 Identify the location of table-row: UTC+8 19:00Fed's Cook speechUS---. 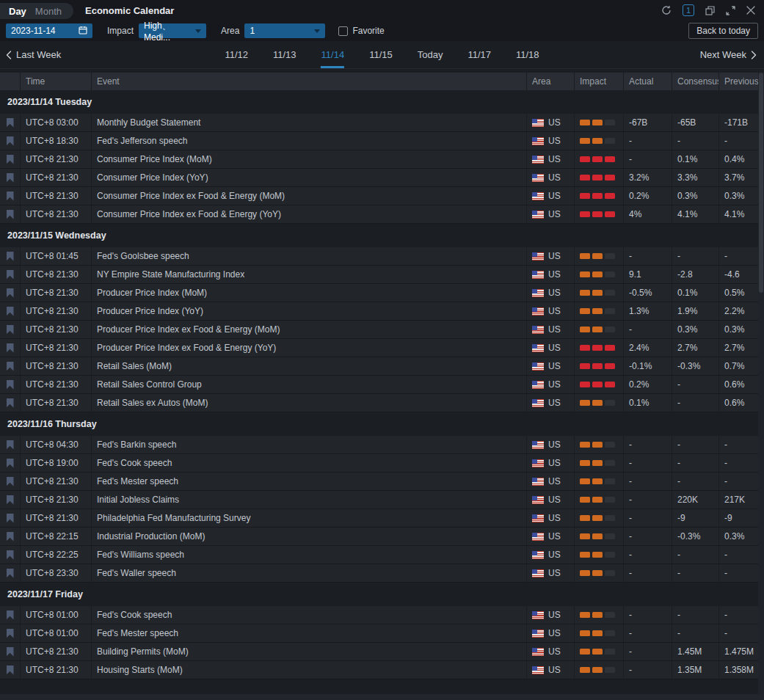
(382, 464).